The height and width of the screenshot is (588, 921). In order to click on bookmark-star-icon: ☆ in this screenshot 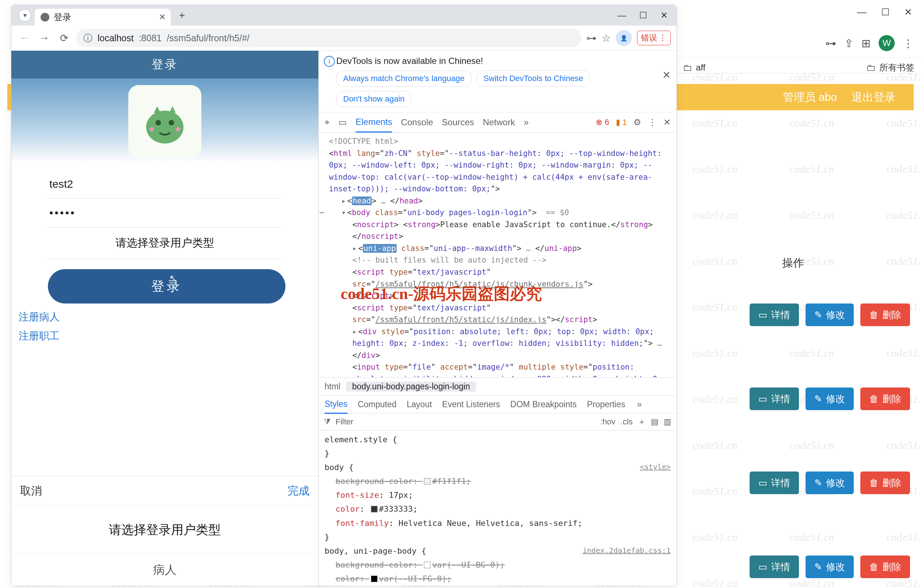, I will do `click(606, 38)`.